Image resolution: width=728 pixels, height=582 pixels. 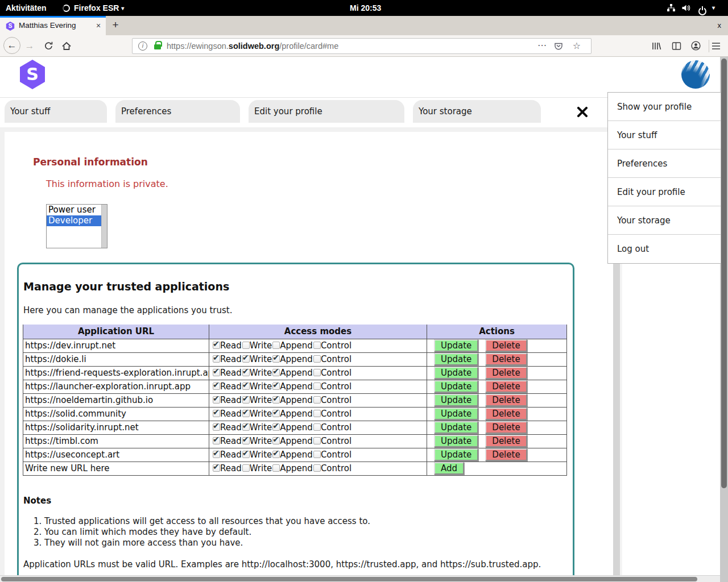 What do you see at coordinates (664, 221) in the screenshot?
I see `menu-item-your-storage: Your storage` at bounding box center [664, 221].